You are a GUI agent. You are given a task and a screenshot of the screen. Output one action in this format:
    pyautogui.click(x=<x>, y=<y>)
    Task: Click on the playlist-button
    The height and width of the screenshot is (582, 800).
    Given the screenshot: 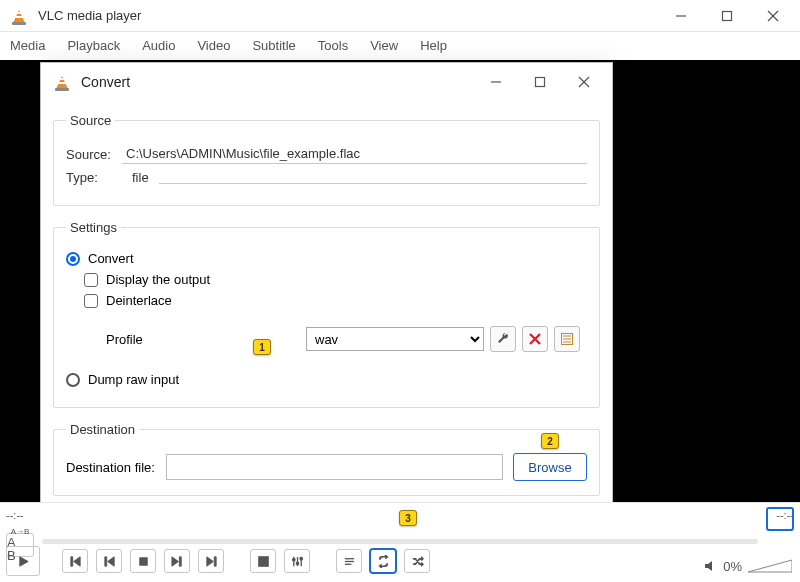 What is the action you would take?
    pyautogui.click(x=349, y=561)
    